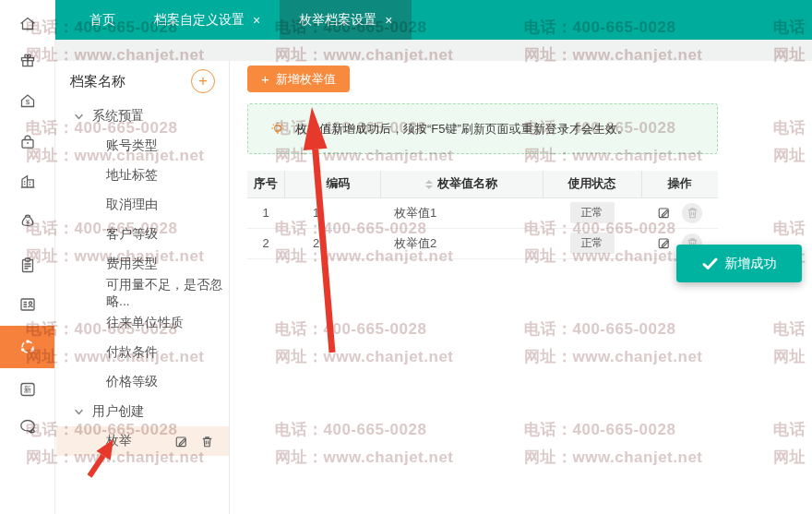  Describe the element at coordinates (142, 293) in the screenshot. I see `tree-item-可用量不足，是否忽略...: 可用量不足，是否忽略...` at that location.